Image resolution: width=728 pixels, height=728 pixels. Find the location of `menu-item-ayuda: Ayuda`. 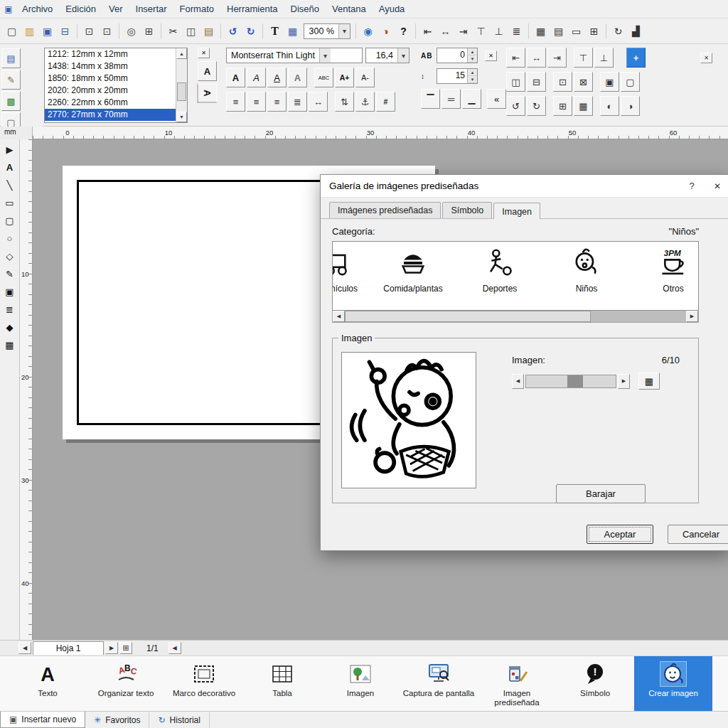

menu-item-ayuda: Ayuda is located at coordinates (392, 9).